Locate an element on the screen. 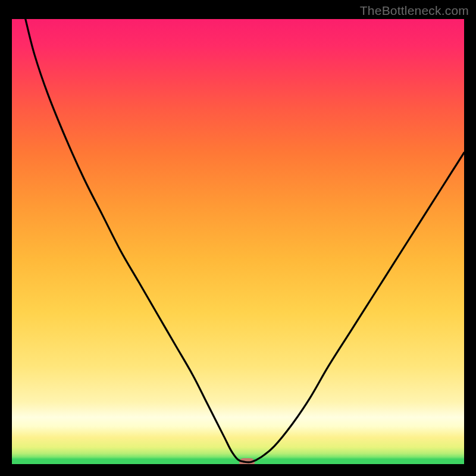 This screenshot has height=476, width=476. watermark-text: TheBottleneck.com is located at coordinates (414, 11).